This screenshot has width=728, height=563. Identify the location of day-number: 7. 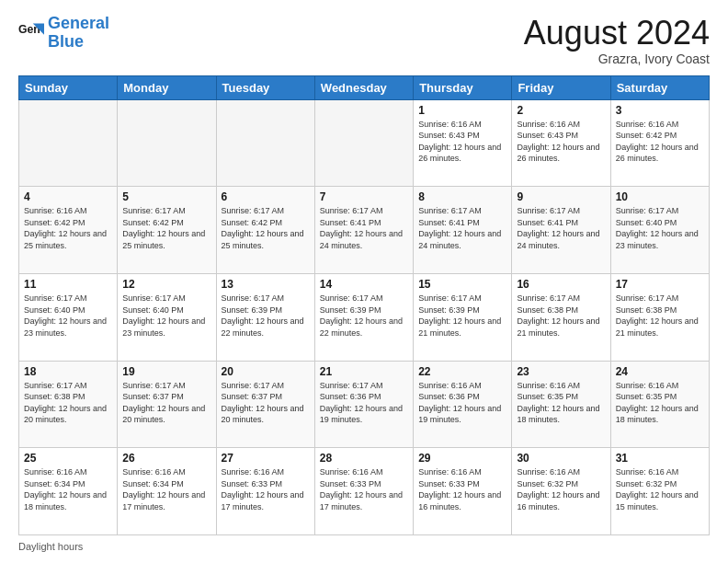
(364, 197).